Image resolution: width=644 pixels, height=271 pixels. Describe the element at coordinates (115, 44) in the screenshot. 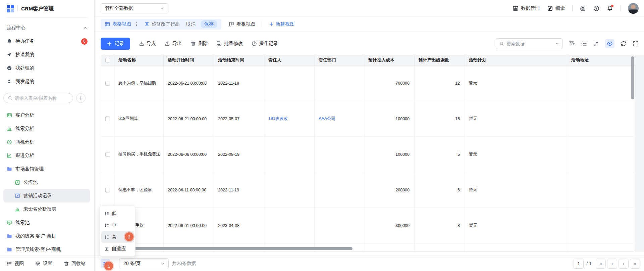

I see `add-record-button: 记录` at that location.